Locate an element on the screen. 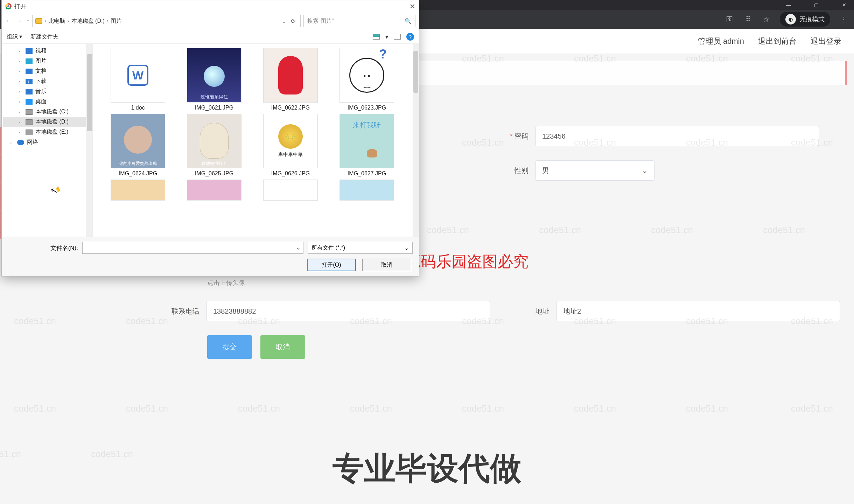 The image size is (854, 504). window-minimize-icon: ― is located at coordinates (788, 5).